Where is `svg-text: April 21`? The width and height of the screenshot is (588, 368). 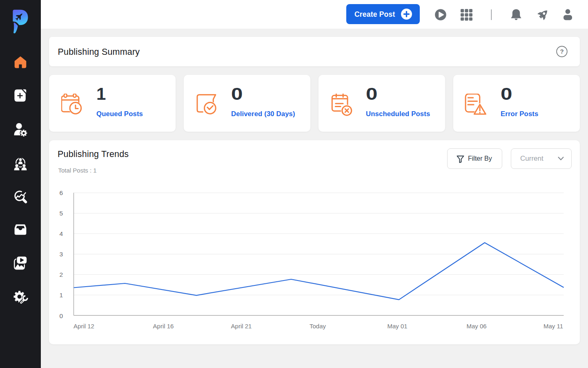
svg-text: April 21 is located at coordinates (242, 326).